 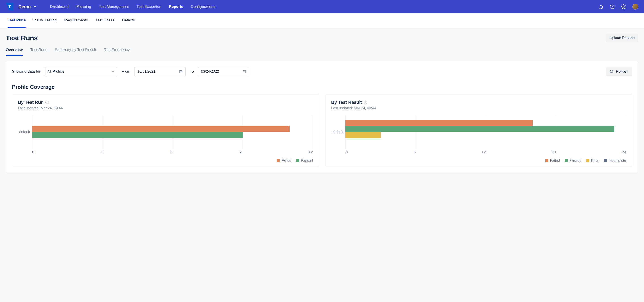 What do you see at coordinates (84, 7) in the screenshot?
I see `primary-tab-planning: Planning` at bounding box center [84, 7].